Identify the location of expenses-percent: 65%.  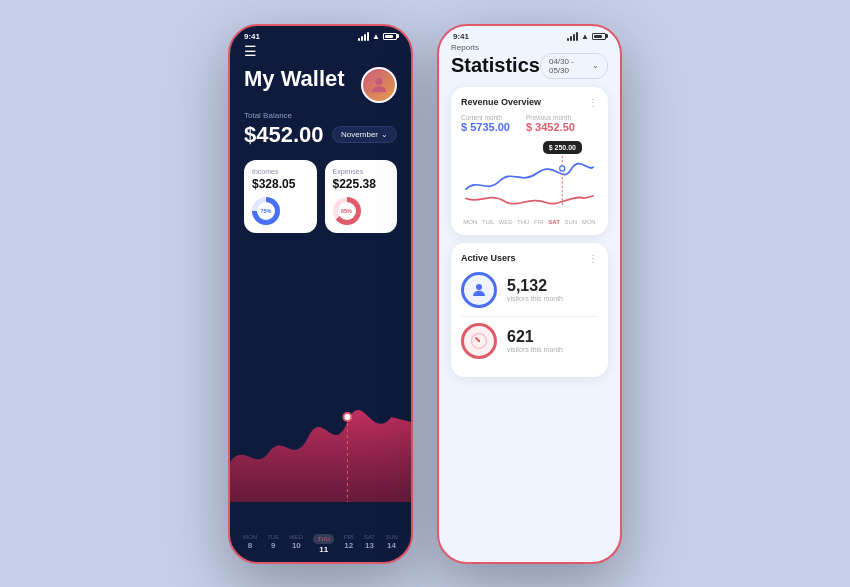
(347, 211).